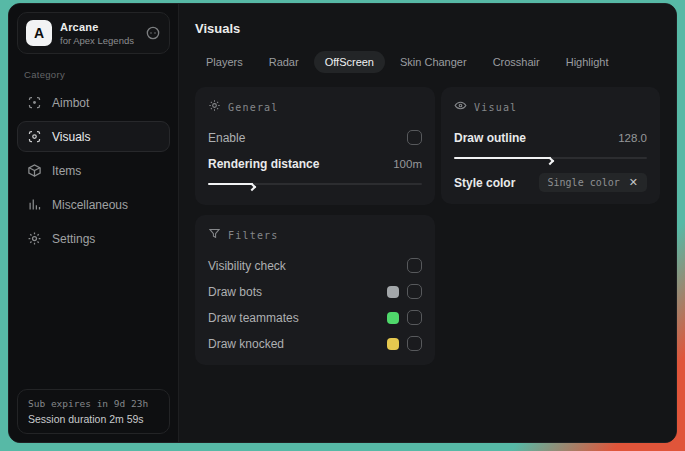 The image size is (685, 451). I want to click on filters-panel-header: Filters, so click(315, 235).